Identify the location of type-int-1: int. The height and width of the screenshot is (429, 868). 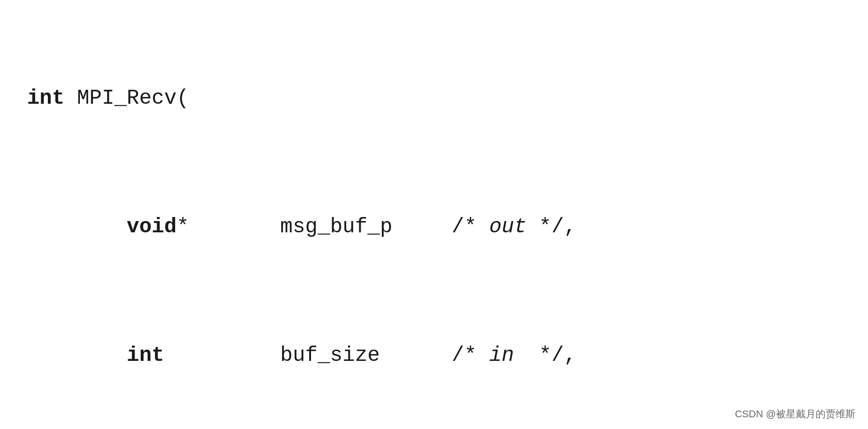
(204, 355).